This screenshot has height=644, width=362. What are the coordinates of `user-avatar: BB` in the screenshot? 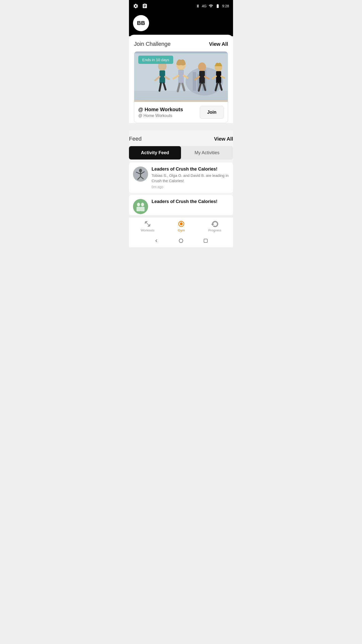 It's located at (141, 23).